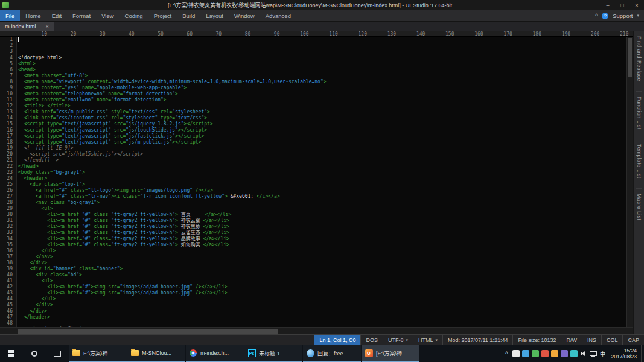  Describe the element at coordinates (156, 354) in the screenshot. I see `taskbar-app-folder-window: M-SNClou...` at that location.